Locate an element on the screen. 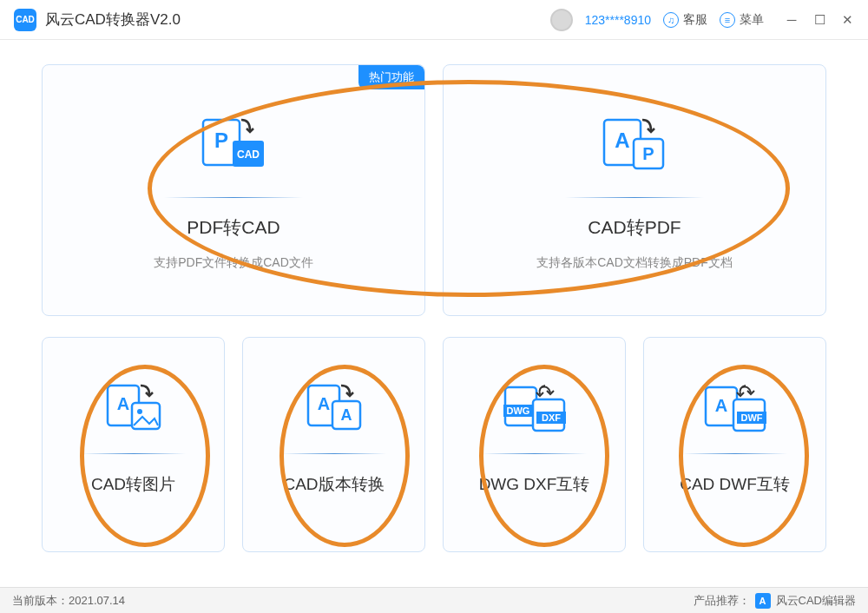 This screenshot has height=613, width=868. card-cad-dwf: ADWF CAD DWF互转 is located at coordinates (734, 445).